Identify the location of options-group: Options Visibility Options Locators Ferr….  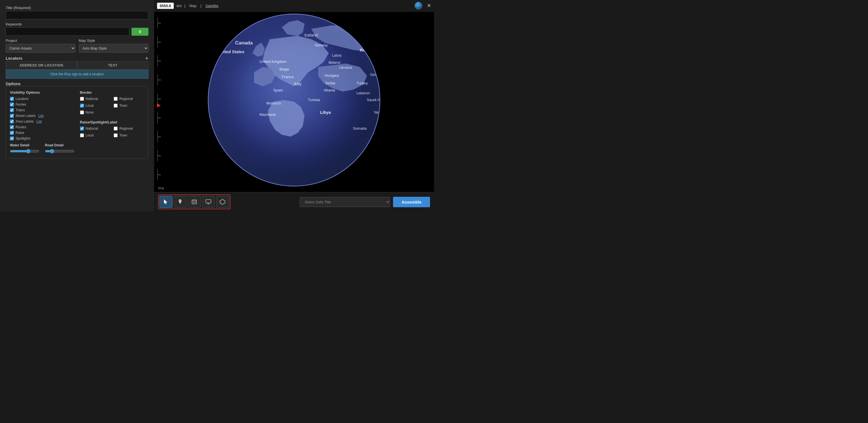
(77, 120).